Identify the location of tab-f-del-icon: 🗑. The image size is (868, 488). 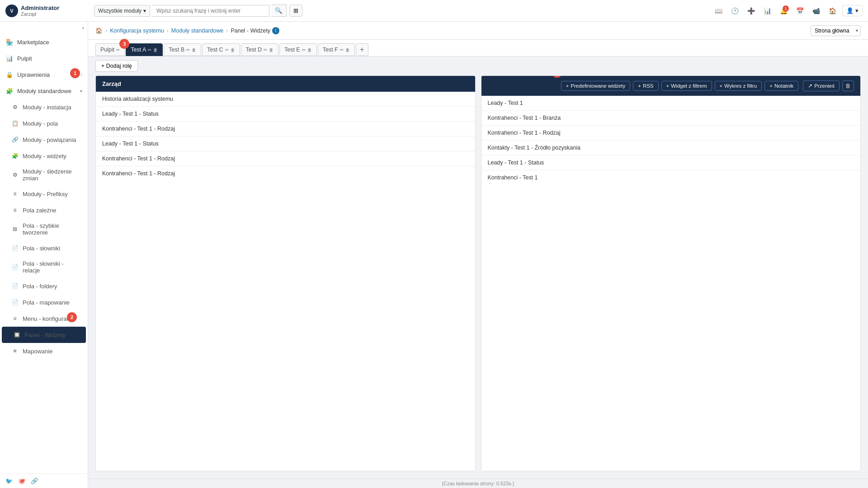
(348, 50).